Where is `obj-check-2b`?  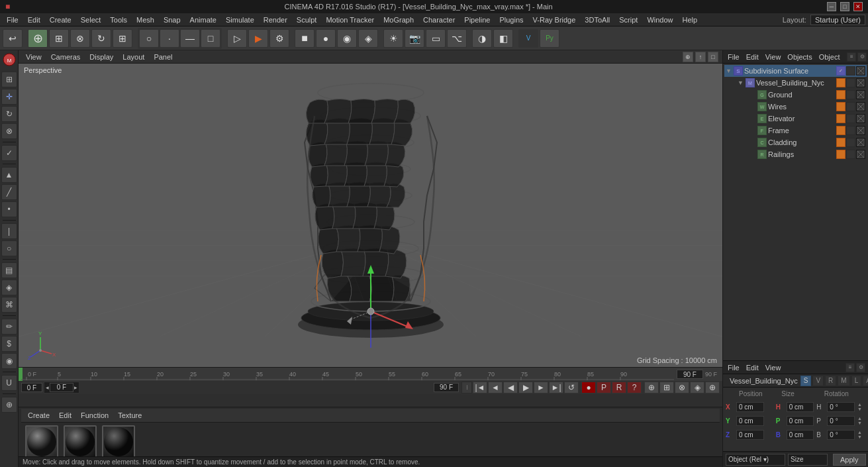
obj-check-2b is located at coordinates (861, 83).